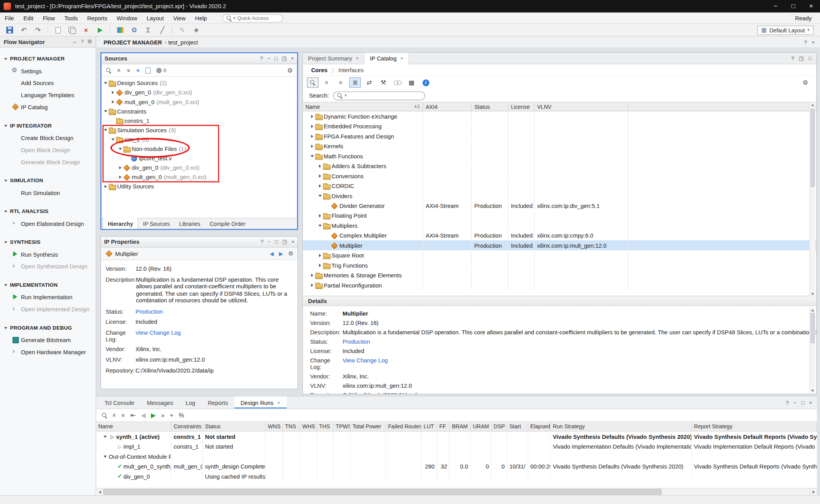 Image resolution: width=820 pixels, height=504 pixels. I want to click on catalog-row: Trig Functions, so click(559, 265).